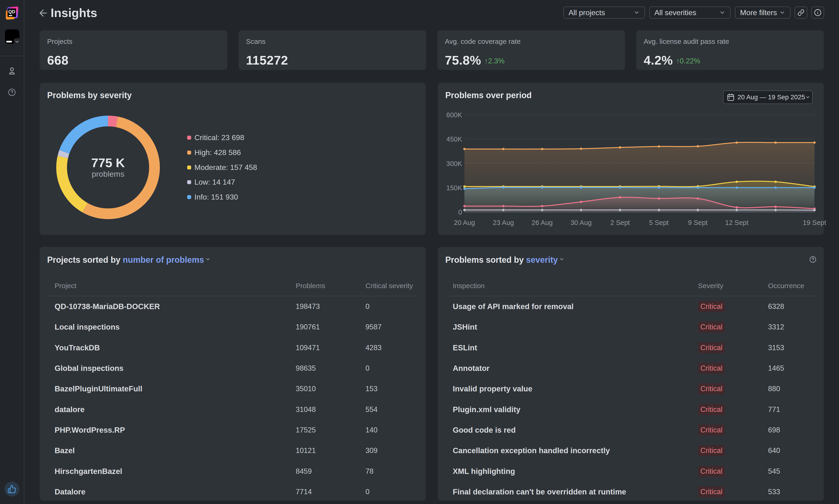 The height and width of the screenshot is (504, 839). What do you see at coordinates (454, 139) in the screenshot?
I see `svg-text: 450K` at bounding box center [454, 139].